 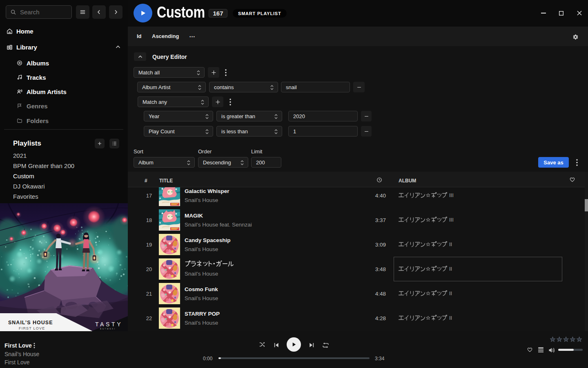 I want to click on svg-text: SNAIL’S HOUSE, so click(x=31, y=323).